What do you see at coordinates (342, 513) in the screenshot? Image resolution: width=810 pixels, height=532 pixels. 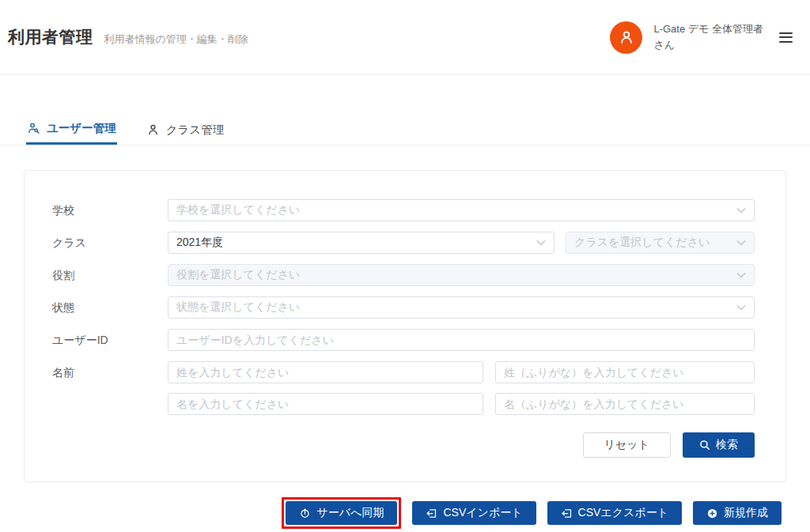 I see `highlight-annotation: サーバへ同期` at bounding box center [342, 513].